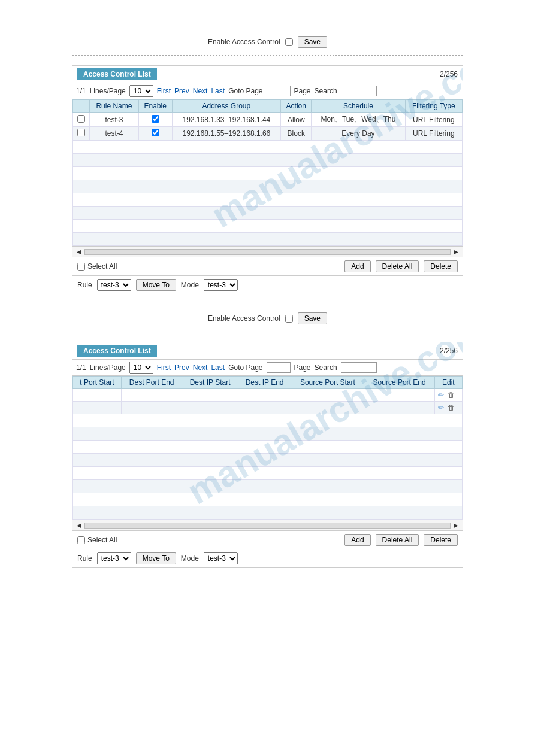 This screenshot has width=535, height=756. I want to click on bottom-bar-2: Select All Add Delete All Delete, so click(267, 540).